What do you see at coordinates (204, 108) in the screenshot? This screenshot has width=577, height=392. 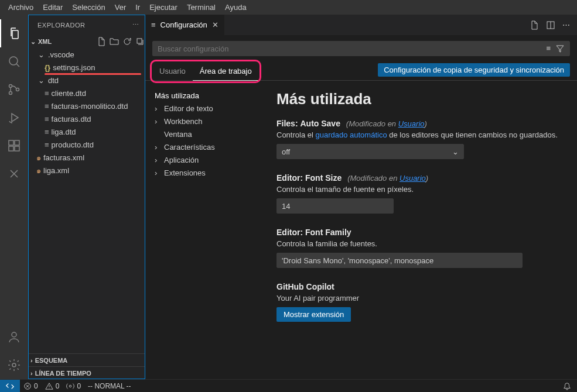 I see `toc-text-editor: ›Editor de texto` at bounding box center [204, 108].